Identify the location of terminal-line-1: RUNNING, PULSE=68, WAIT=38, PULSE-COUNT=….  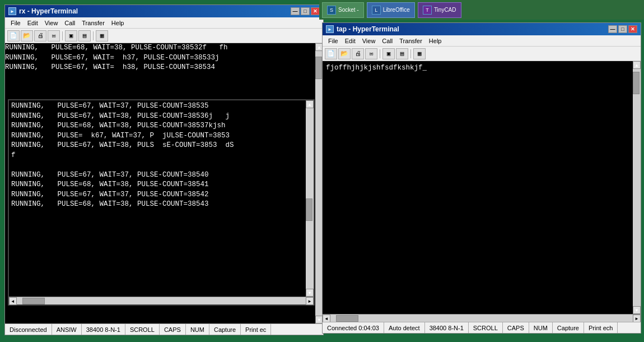
(160, 48).